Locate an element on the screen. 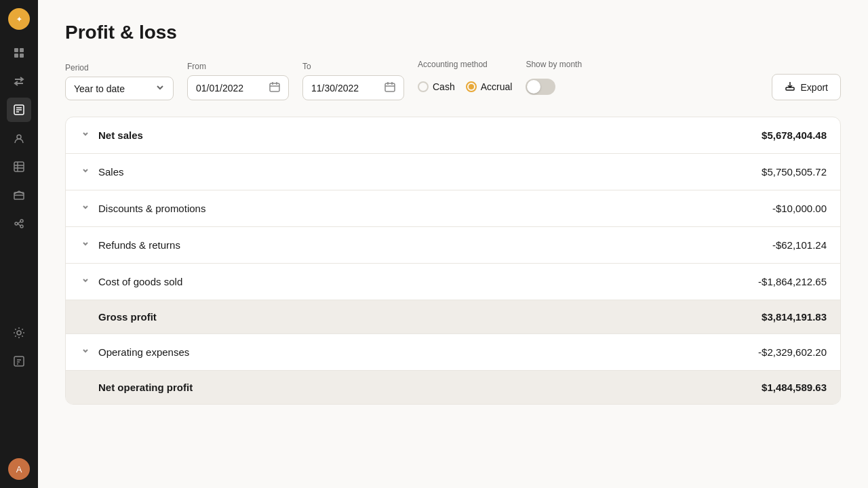  row-label: Refunds & returns is located at coordinates (140, 245).